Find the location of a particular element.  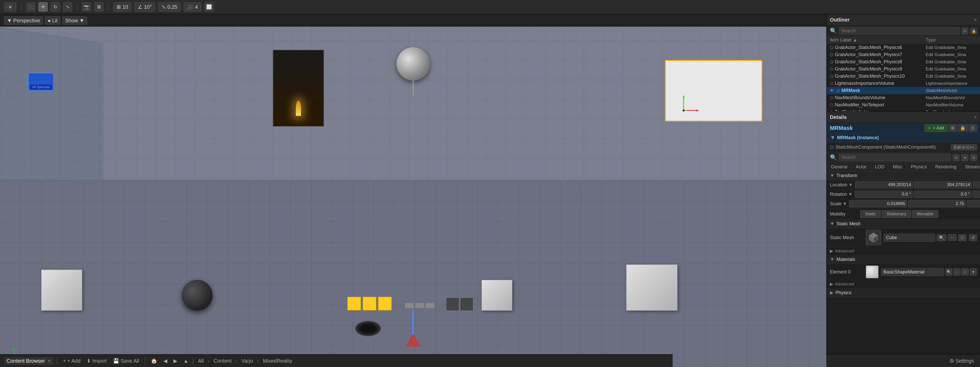

transform-section-header: ▼ Transform is located at coordinates (903, 176).